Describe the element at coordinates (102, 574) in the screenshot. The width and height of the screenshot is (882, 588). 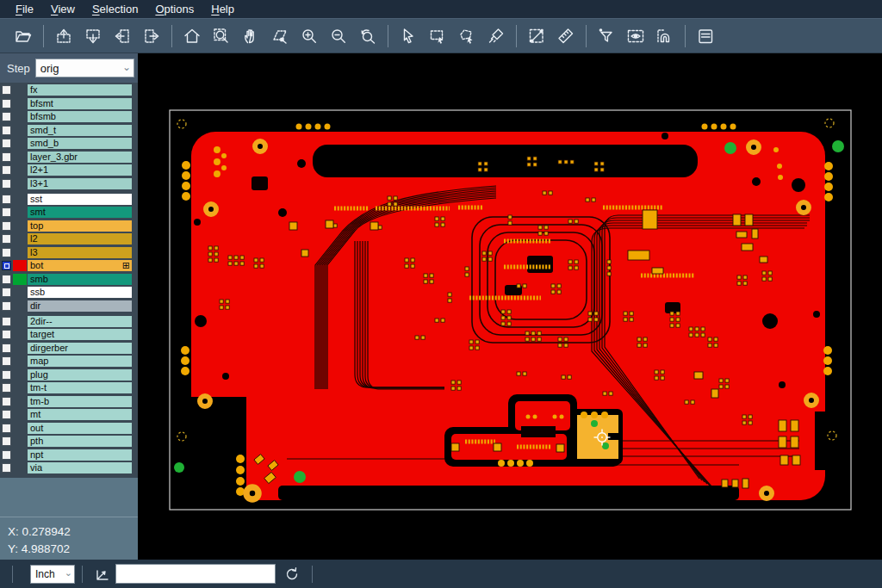
I see `angle-tool-icon` at that location.